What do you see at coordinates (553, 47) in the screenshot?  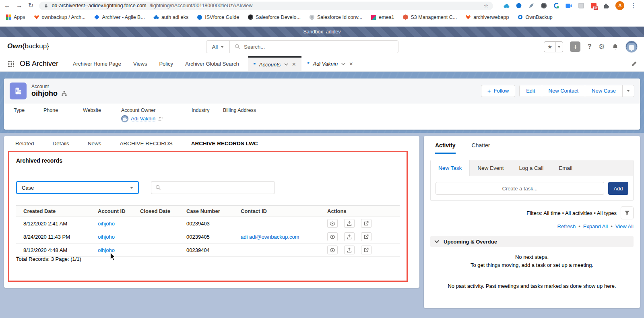 I see `favorites-widget: ★` at bounding box center [553, 47].